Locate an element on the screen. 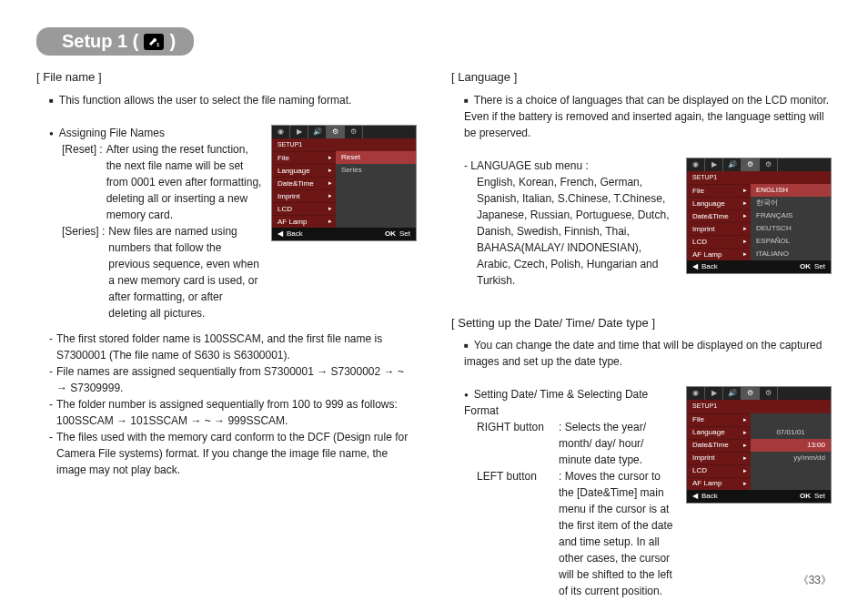 The height and width of the screenshot is (601, 868). title-tab: Setup 1 ( 1 ) is located at coordinates (115, 42).